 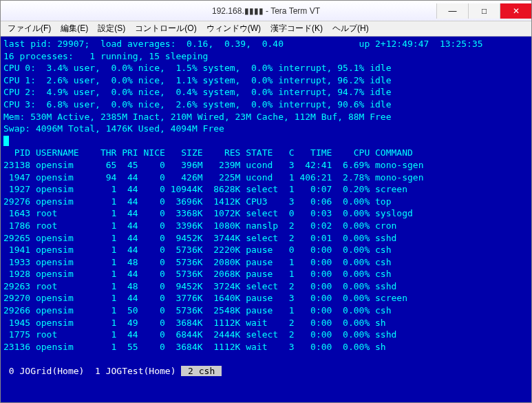 What do you see at coordinates (213, 178) in the screenshot?
I see `table-row: 1947 opensim 94 44 0 426M 225M ucond 1 4…` at bounding box center [213, 178].